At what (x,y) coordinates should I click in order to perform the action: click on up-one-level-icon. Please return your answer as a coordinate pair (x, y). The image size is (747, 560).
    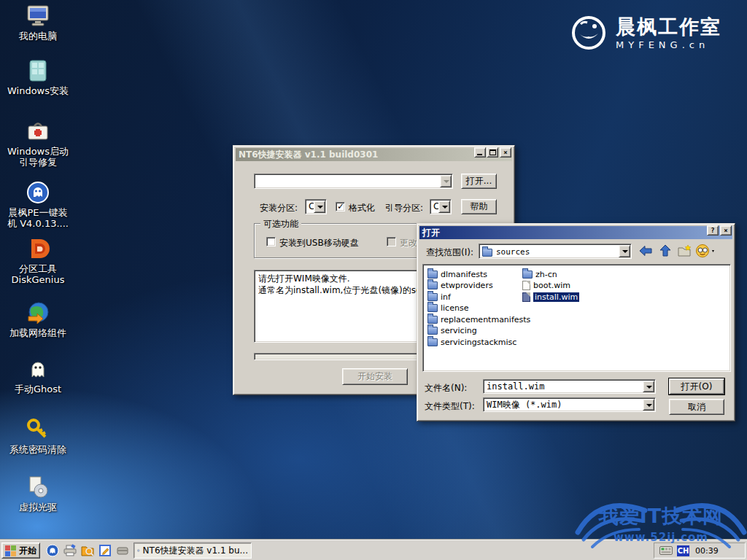
    Looking at the image, I should click on (666, 251).